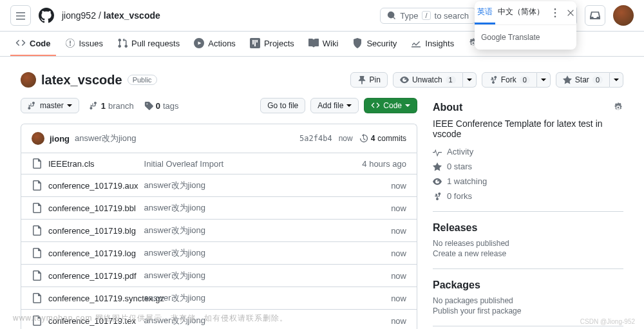 This screenshot has width=644, height=329. Describe the element at coordinates (33, 44) in the screenshot. I see `tab-code: Code` at that location.